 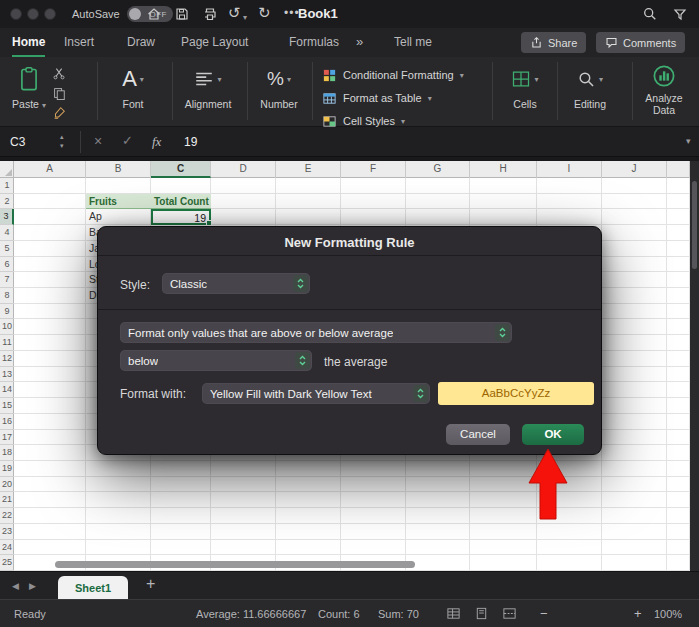 What do you see at coordinates (393, 75) in the screenshot?
I see `conditional-formatting-button: Conditional Formatting ▾` at bounding box center [393, 75].